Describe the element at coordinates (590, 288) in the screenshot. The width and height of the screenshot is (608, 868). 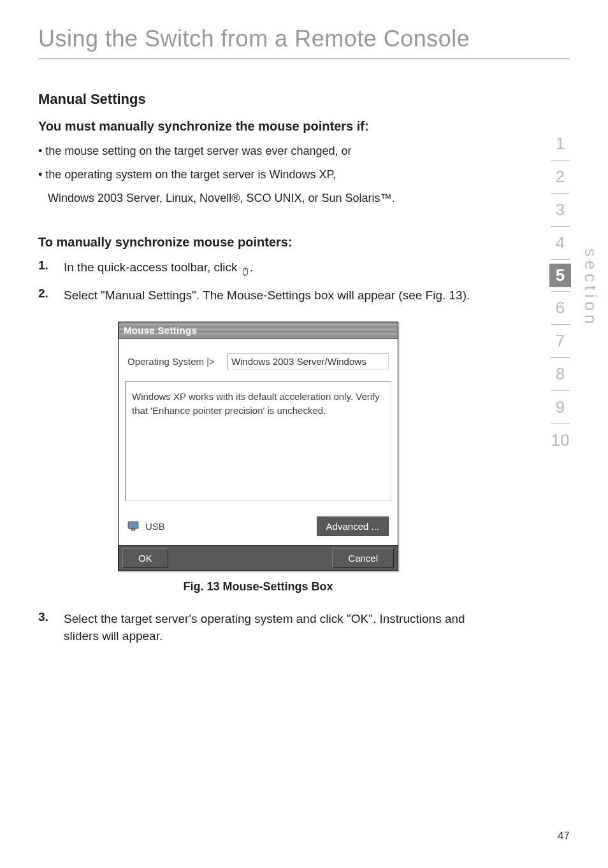
I see `section-vertical-label: section` at that location.